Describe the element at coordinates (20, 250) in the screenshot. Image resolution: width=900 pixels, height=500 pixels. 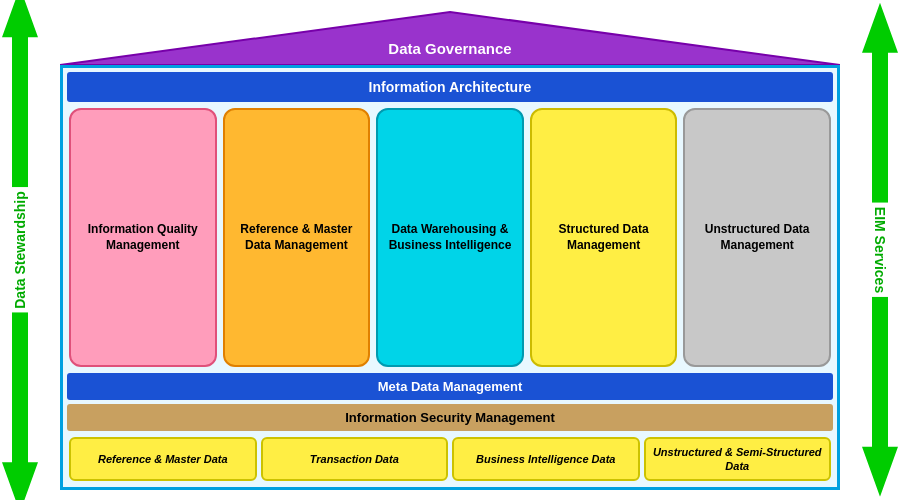
I see `left-arrow-container: Data Stewardship` at that location.